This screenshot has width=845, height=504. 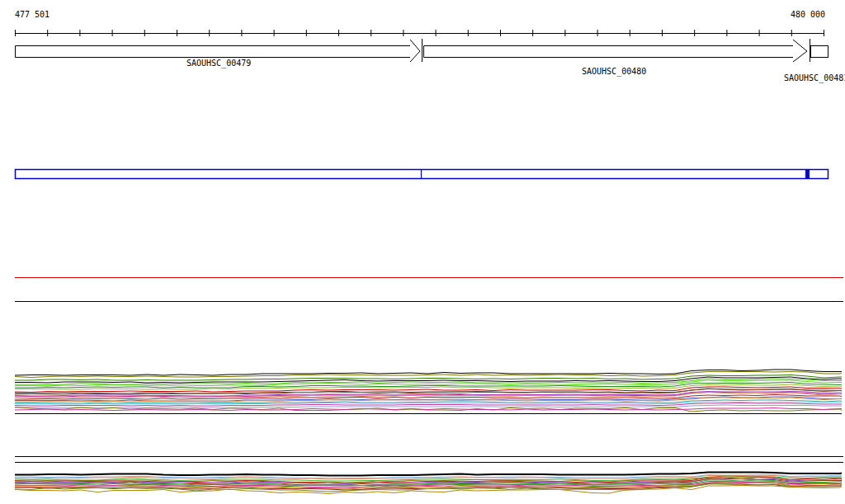 What do you see at coordinates (614, 71) in the screenshot?
I see `gene-label-saouhsc-00480: SAOUHSC_00480` at bounding box center [614, 71].